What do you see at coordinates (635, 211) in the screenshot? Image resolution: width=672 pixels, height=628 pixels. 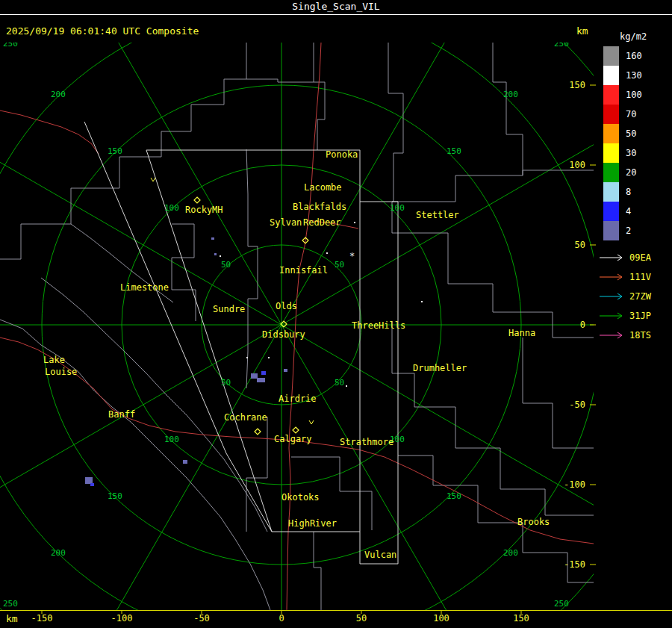 I see `legend-scale-row: 4` at bounding box center [635, 211].